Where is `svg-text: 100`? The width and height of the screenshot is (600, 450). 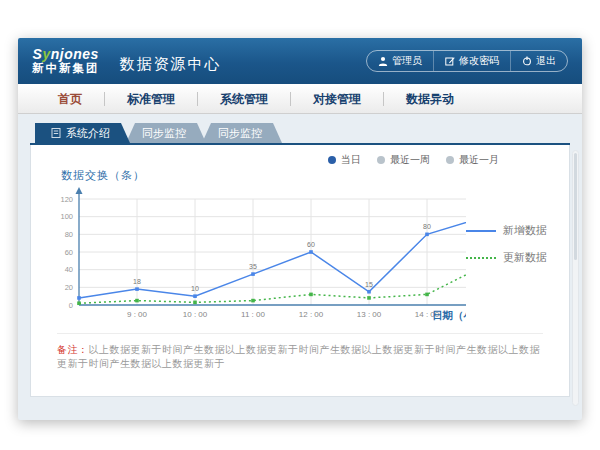
svg-text: 100 is located at coordinates (66, 216).